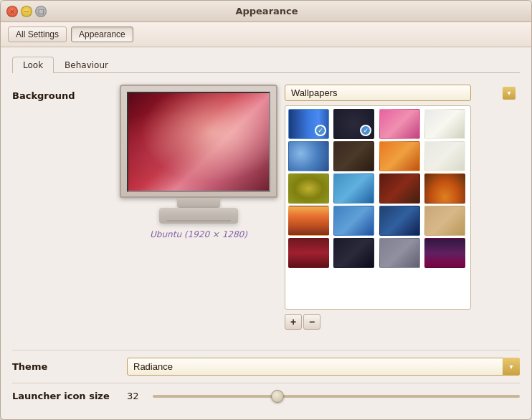 The image size is (532, 420). I want to click on window-title: Appearance, so click(267, 11).